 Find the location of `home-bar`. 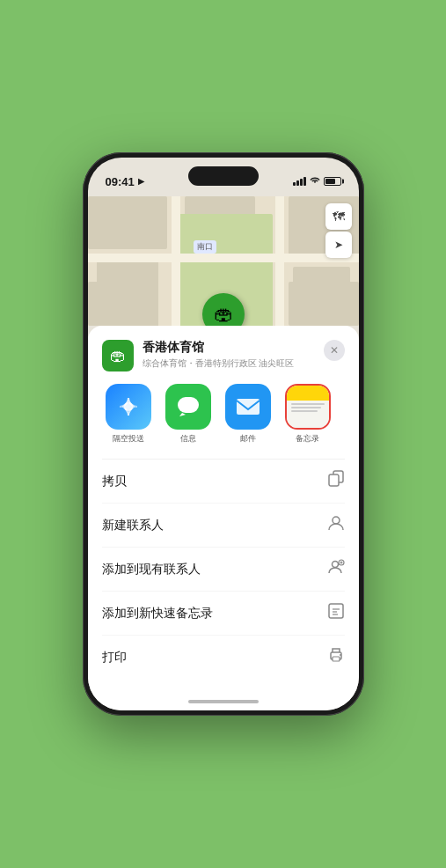

home-bar is located at coordinates (223, 702).